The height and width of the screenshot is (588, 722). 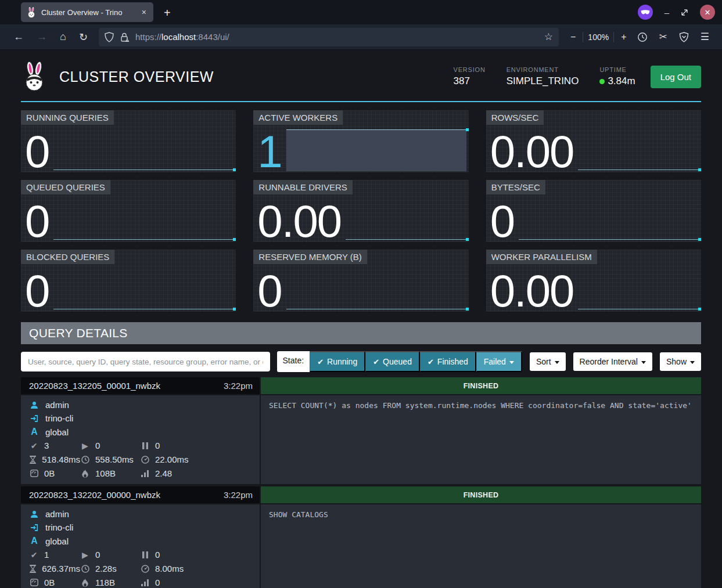 What do you see at coordinates (167, 13) in the screenshot?
I see `new-tab-button: +` at bounding box center [167, 13].